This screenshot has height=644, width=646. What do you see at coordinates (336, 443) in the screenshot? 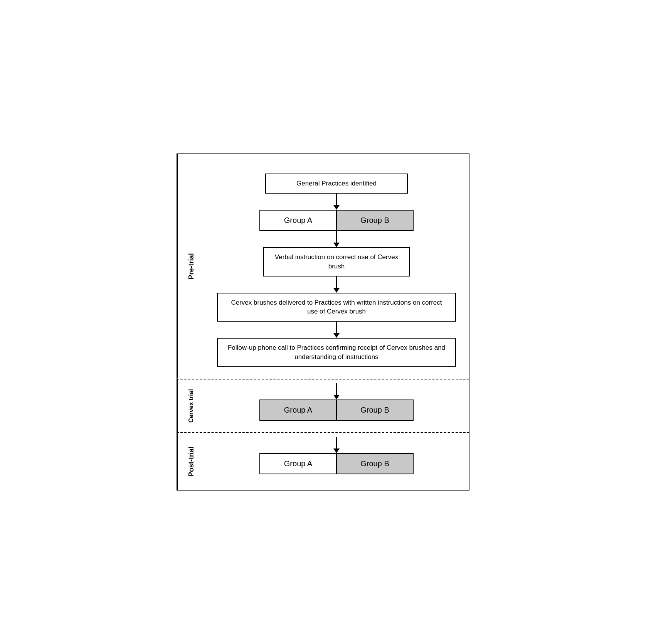
I see `arrow-6-line` at bounding box center [336, 443].